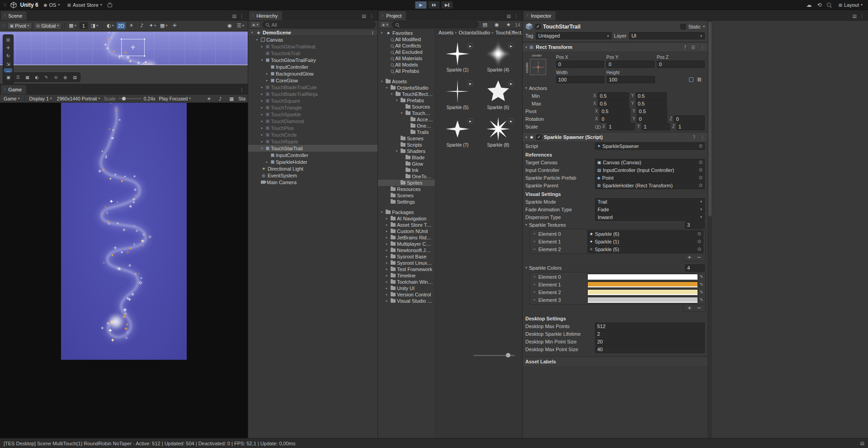 This screenshot has height=448, width=868. What do you see at coordinates (255, 24) in the screenshot?
I see `add-object-button: + ▾` at bounding box center [255, 24].